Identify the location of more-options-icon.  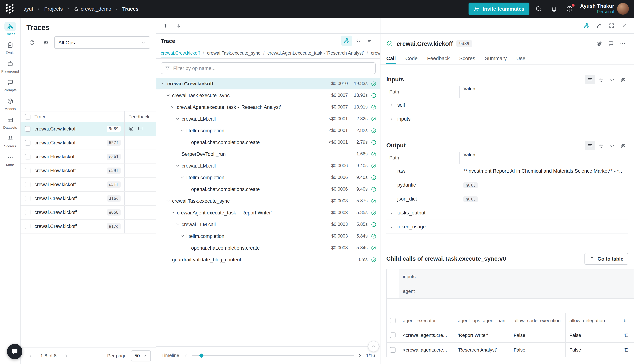
(623, 44).